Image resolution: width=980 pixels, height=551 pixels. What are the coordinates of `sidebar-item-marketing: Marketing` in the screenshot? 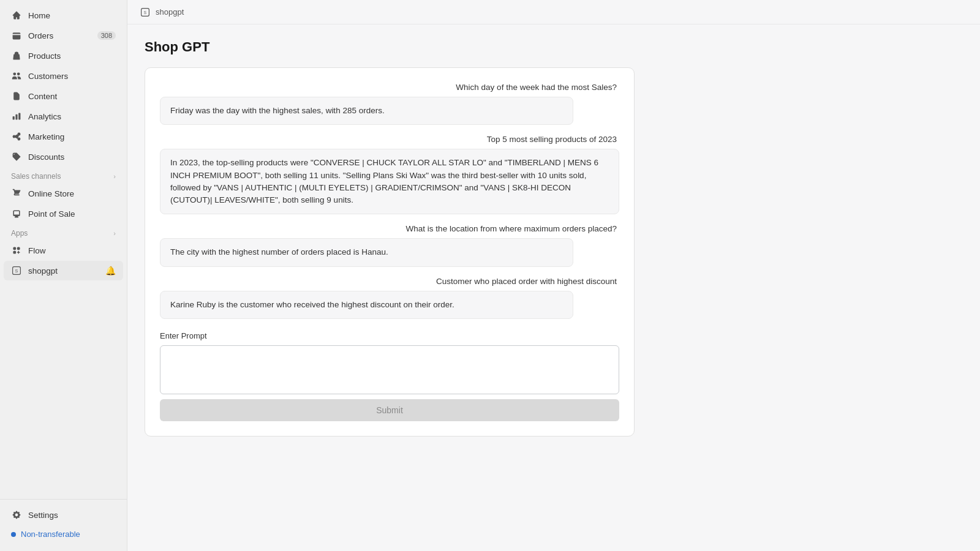 It's located at (64, 137).